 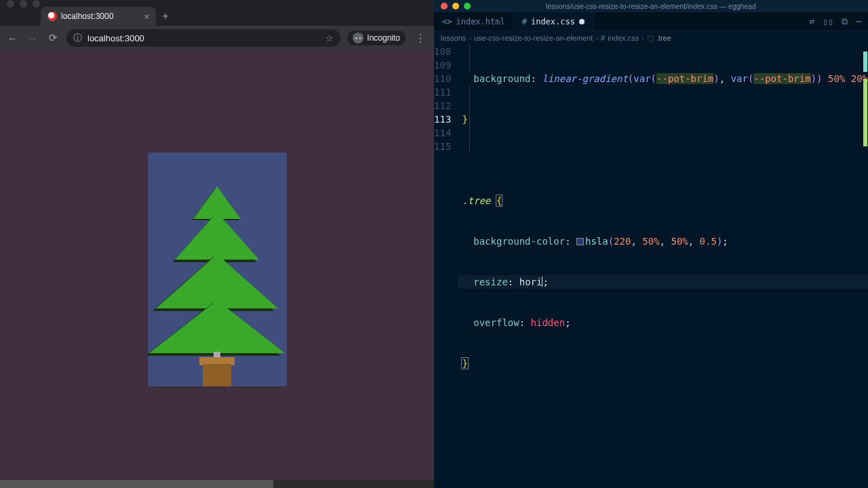 I want to click on horizontal-scrollbar, so click(x=217, y=484).